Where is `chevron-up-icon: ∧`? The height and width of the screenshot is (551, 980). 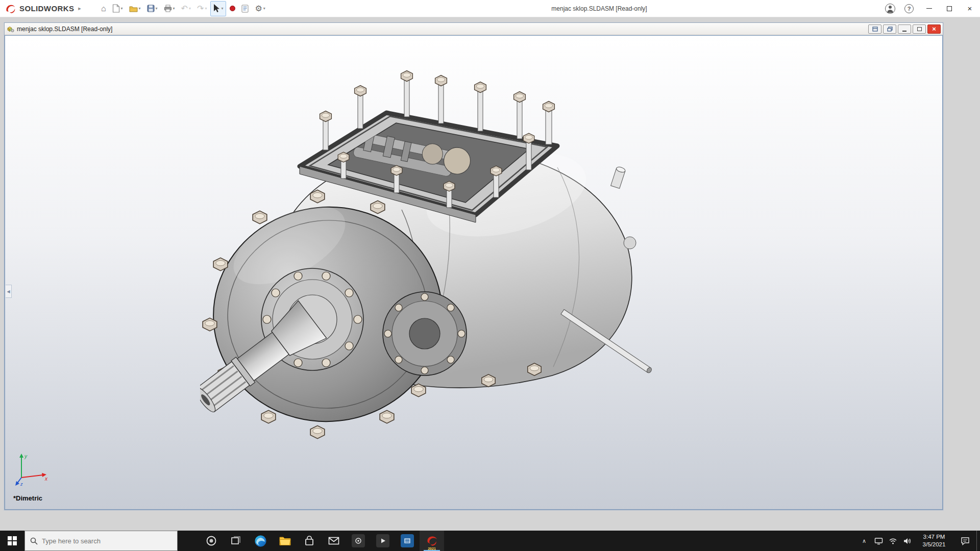 chevron-up-icon: ∧ is located at coordinates (864, 541).